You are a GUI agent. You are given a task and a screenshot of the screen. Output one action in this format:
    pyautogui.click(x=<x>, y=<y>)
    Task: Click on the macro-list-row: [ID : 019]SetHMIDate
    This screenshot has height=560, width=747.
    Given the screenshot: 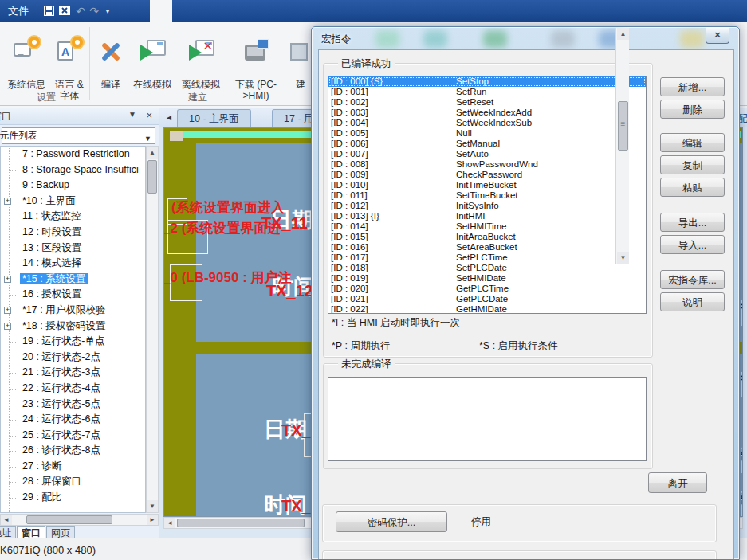 What is the action you would take?
    pyautogui.click(x=487, y=279)
    